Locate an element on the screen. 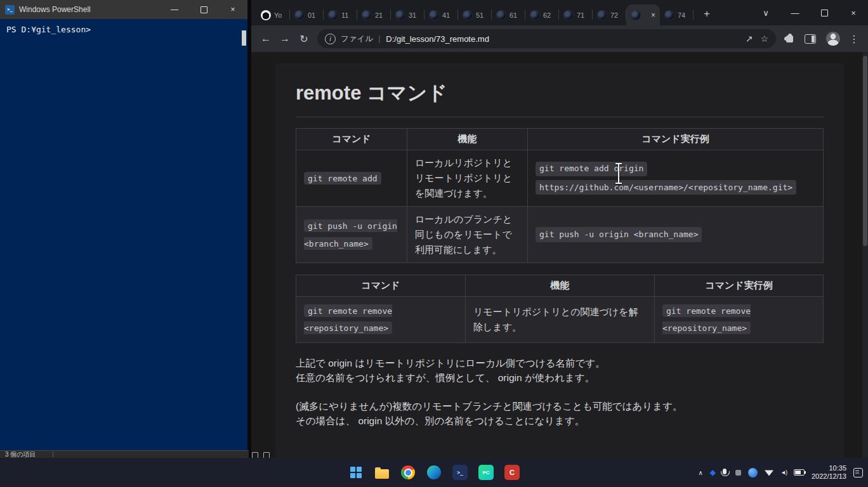 The width and height of the screenshot is (868, 487). share-icon: ↗ is located at coordinates (749, 39).